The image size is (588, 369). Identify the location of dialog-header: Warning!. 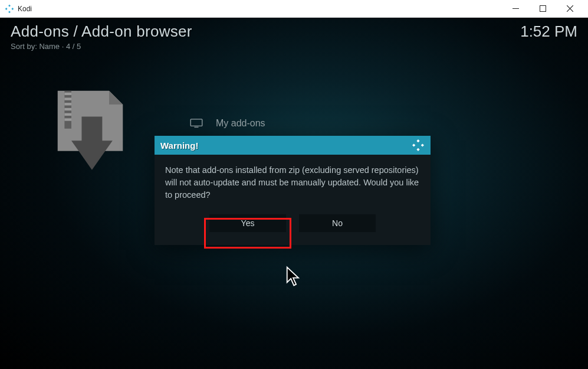
(293, 145).